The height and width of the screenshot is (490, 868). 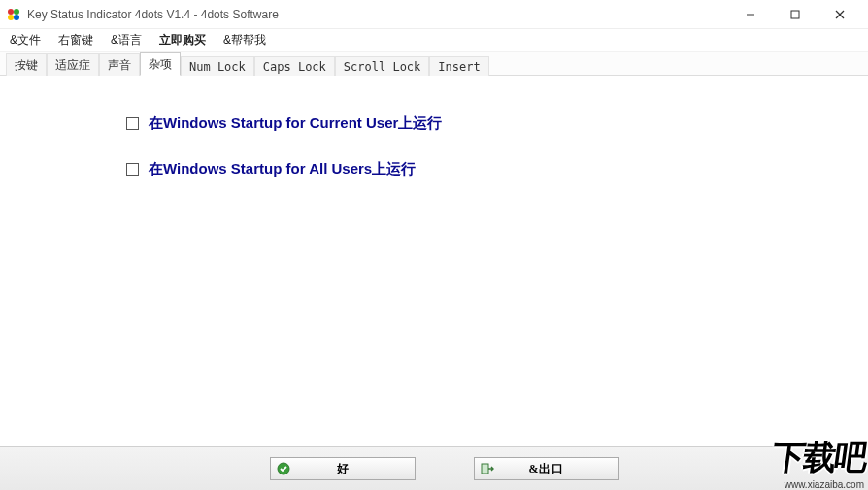 I want to click on tab-insert: Insert, so click(x=458, y=66).